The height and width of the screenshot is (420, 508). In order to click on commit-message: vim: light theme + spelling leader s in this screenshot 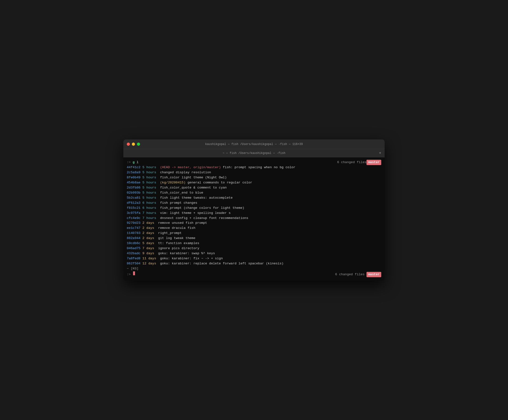, I will do `click(195, 213)`.